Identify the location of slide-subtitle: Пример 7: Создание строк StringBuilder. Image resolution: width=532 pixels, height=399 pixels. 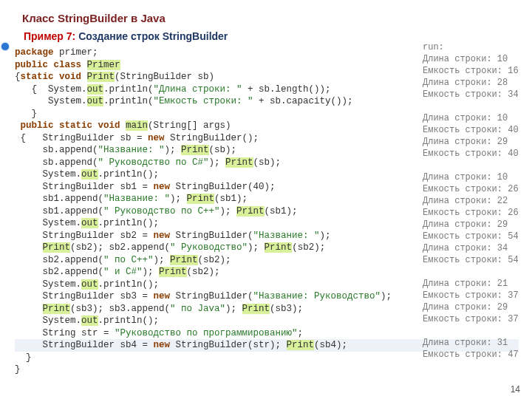
(271, 36).